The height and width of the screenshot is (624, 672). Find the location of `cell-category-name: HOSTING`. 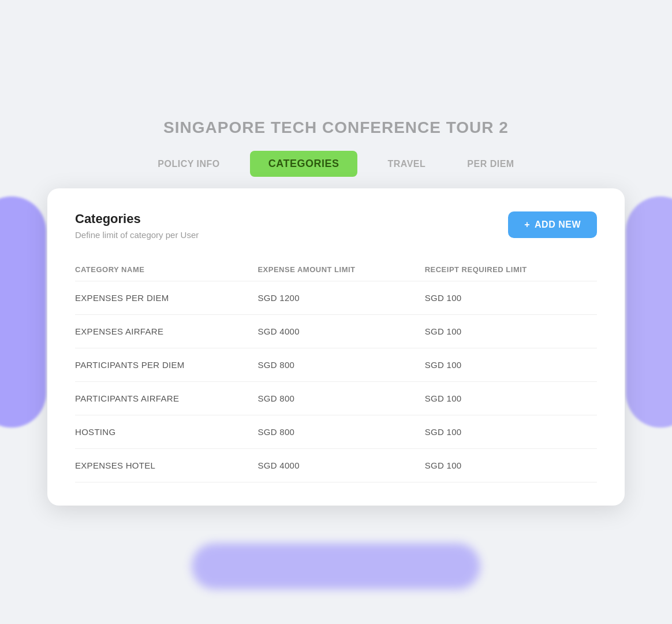

cell-category-name: HOSTING is located at coordinates (166, 432).